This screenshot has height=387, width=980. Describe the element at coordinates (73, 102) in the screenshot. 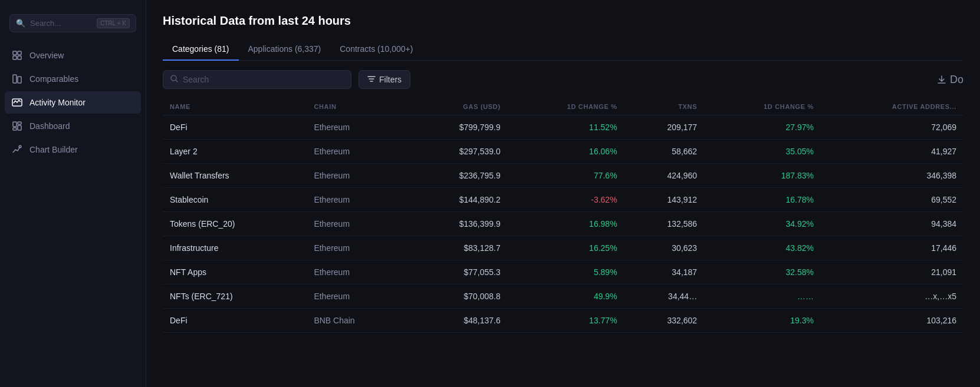

I see `sidebar-nav: Overview Comparables Activity Monitor` at that location.